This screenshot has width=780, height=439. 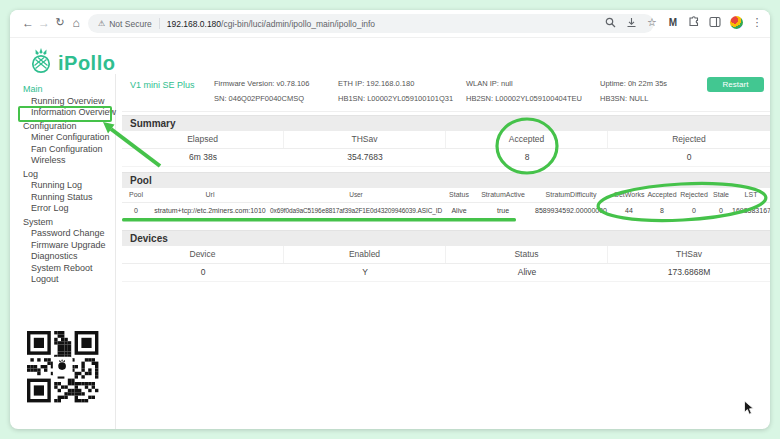 I want to click on address-bar: ⚠ Not Secure 192.168.0.180 /cgi-bin/luci…, so click(x=371, y=24).